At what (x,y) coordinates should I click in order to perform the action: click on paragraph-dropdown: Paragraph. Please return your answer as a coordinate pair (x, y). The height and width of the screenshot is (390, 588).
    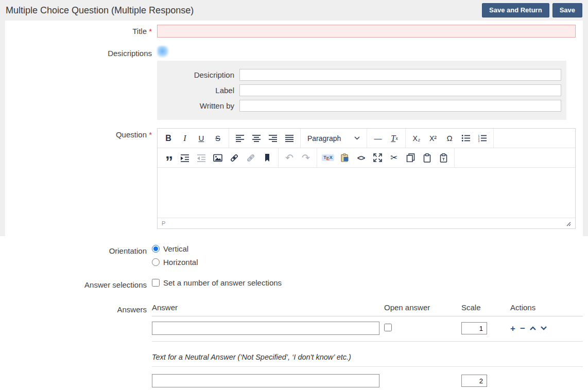
    Looking at the image, I should click on (334, 138).